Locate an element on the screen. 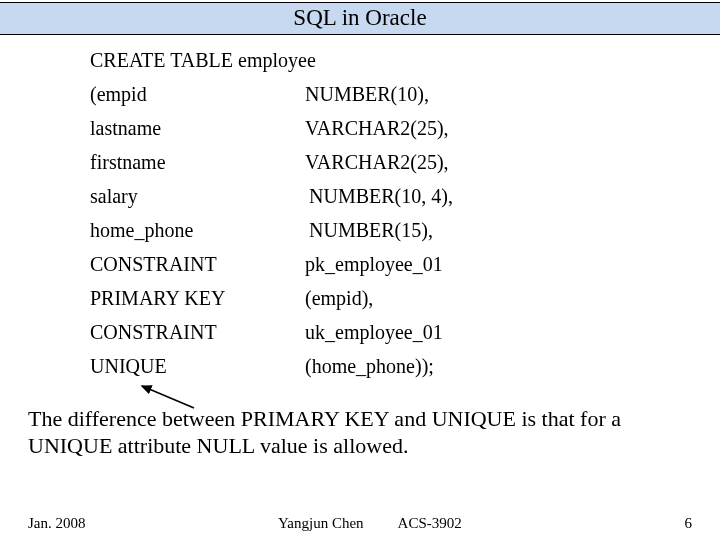 This screenshot has width=720, height=540. table-row: CONSTRAINT pk_employee_01 is located at coordinates (360, 264).